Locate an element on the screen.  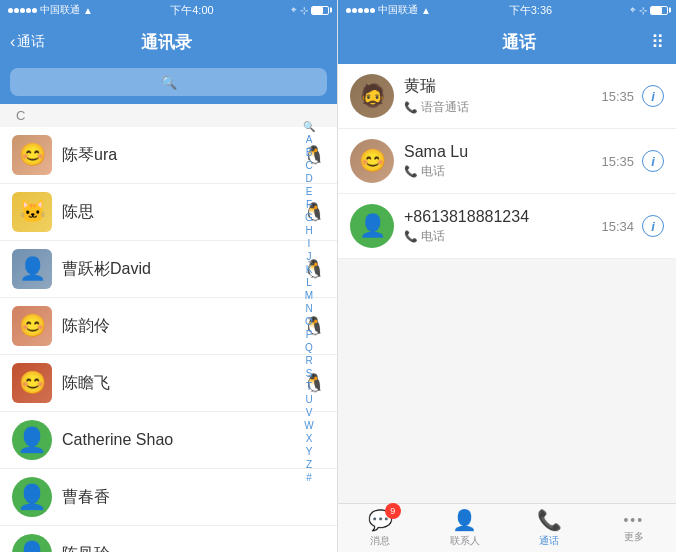
contacts-label: 联系人 is located at coordinates (465, 541).